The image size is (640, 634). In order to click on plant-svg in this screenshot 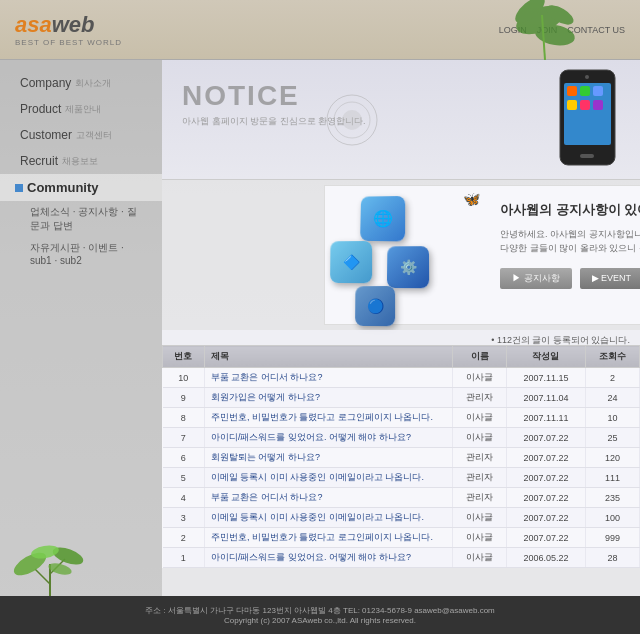, I will do `click(530, 40)`.